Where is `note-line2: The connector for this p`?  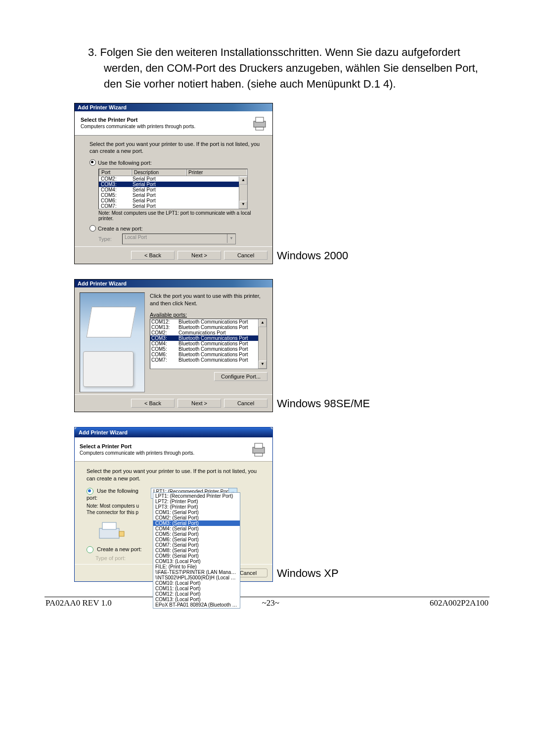
note-line2: The connector for this p is located at coordinates (113, 513).